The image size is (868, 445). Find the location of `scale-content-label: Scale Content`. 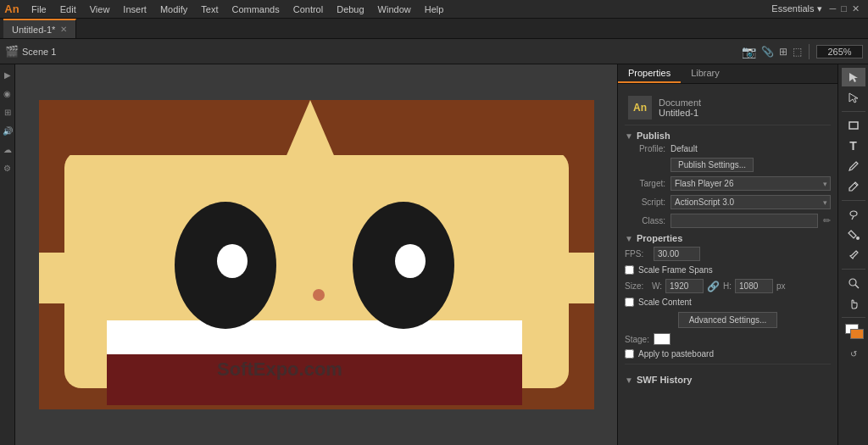

scale-content-label: Scale Content is located at coordinates (665, 302).